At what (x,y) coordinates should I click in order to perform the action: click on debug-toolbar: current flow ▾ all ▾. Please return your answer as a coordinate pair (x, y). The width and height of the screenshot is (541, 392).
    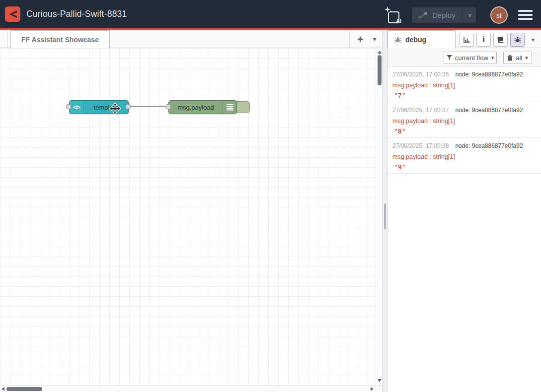
    Looking at the image, I should click on (464, 58).